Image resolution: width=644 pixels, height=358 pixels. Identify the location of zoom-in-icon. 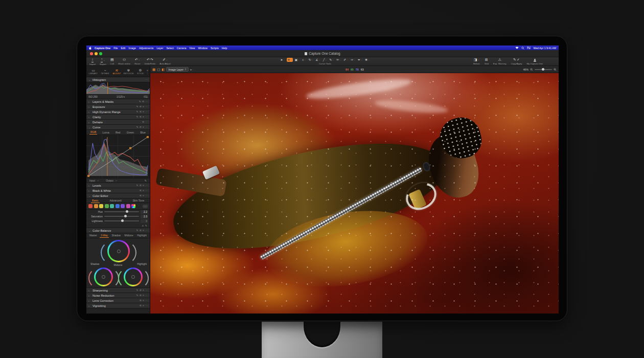
(555, 70).